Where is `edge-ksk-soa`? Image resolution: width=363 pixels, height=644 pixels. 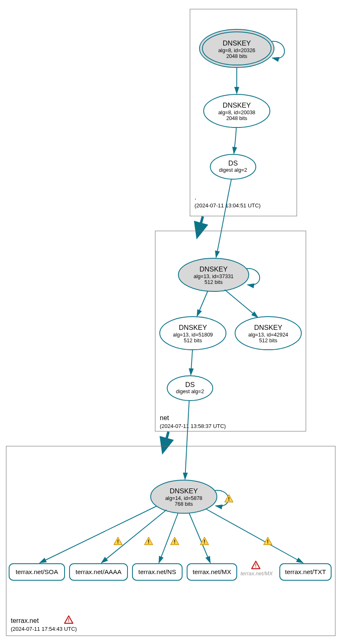
edge-ksk-soa is located at coordinates (98, 535).